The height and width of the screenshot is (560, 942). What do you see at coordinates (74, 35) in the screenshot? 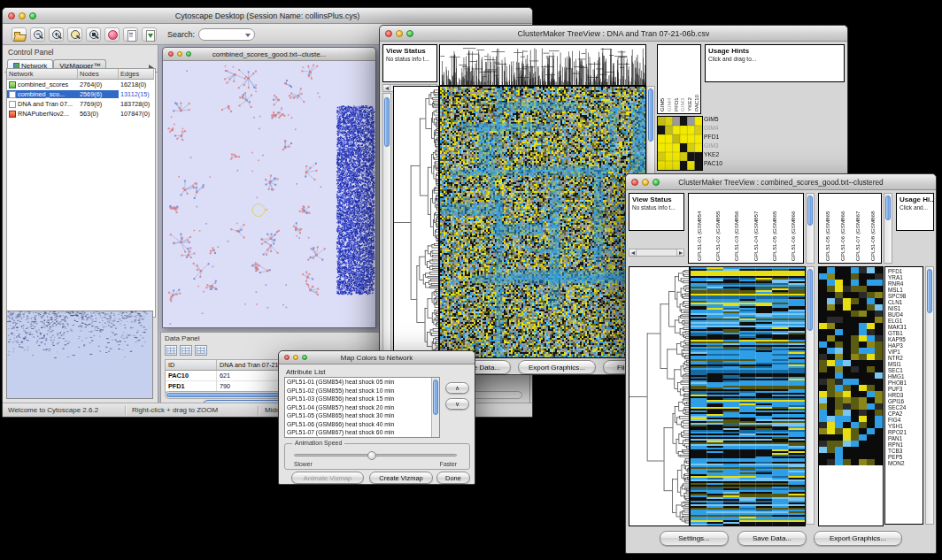
I see `zoom-region-icon` at bounding box center [74, 35].